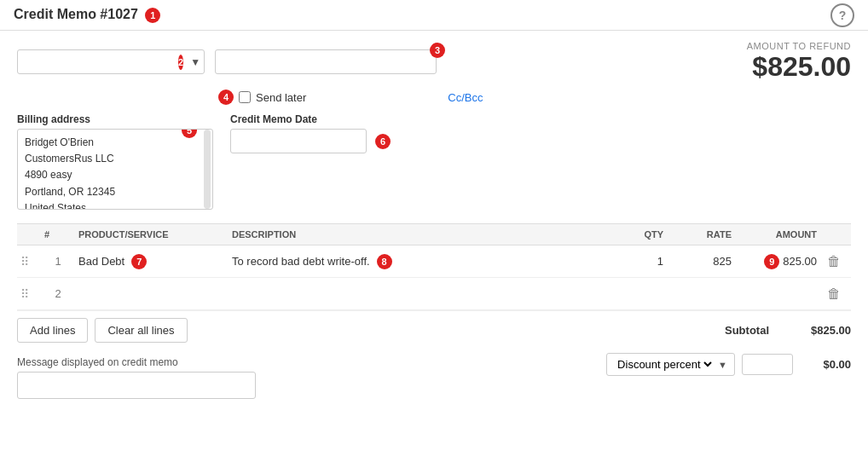 The height and width of the screenshot is (462, 868). I want to click on top-row: Bridget O'Brien 2 ▼ QBOrocks@yahoo.com 3…, so click(434, 61).